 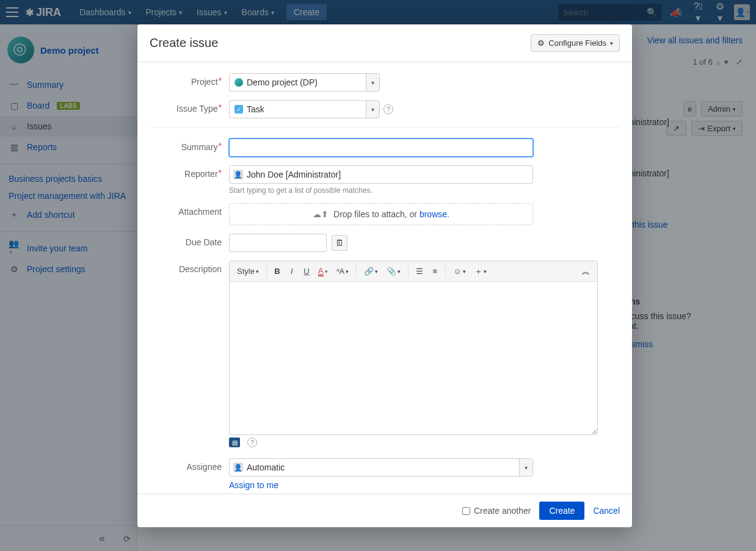 I want to click on label-reporter: Reporter, so click(x=189, y=172).